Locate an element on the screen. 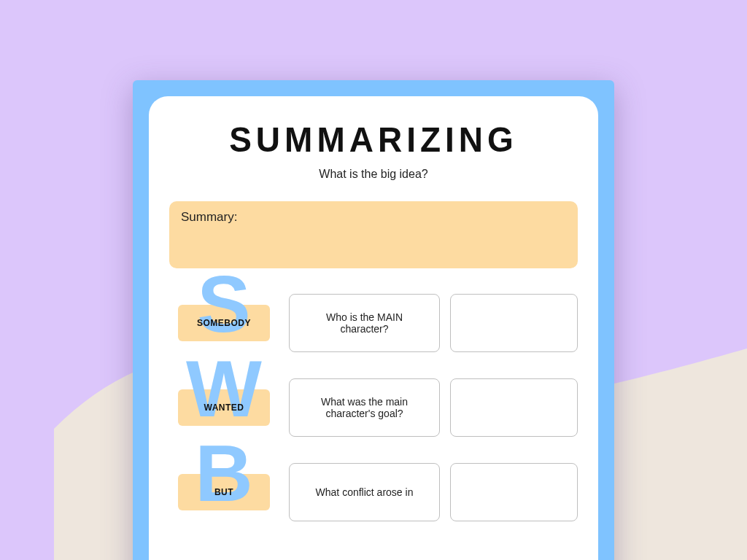 The height and width of the screenshot is (560, 747). row-but: B BUT What conflict arose in is located at coordinates (374, 492).